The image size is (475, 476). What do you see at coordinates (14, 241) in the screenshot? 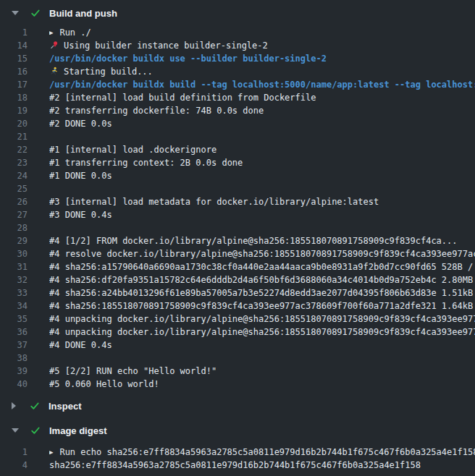
I see `line-number: 29` at bounding box center [14, 241].